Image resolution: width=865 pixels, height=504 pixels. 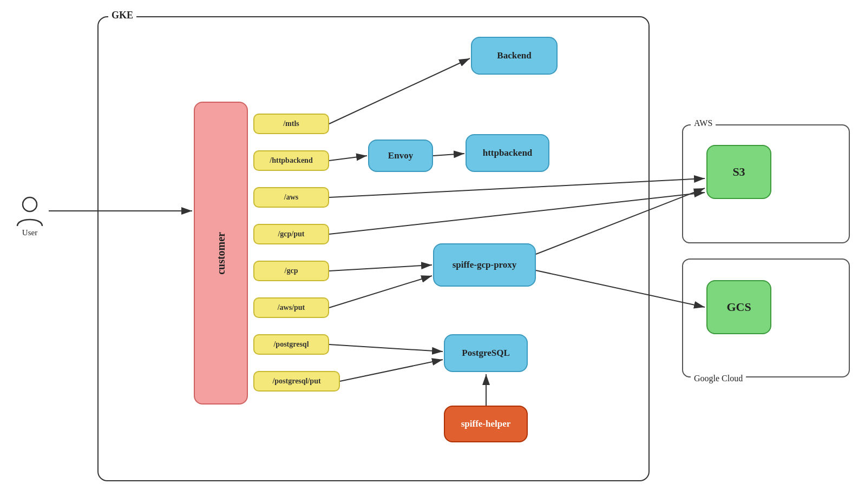 I want to click on route-postgresql-put: /postgresql/put, so click(x=297, y=381).